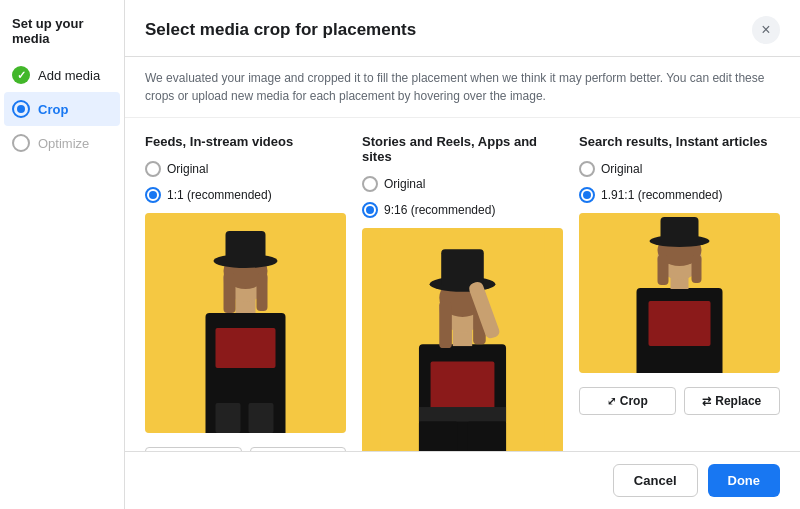 This screenshot has width=800, height=509. What do you see at coordinates (462, 88) in the screenshot?
I see `dialog-description: We evaluated your image and cropped it t…` at bounding box center [462, 88].